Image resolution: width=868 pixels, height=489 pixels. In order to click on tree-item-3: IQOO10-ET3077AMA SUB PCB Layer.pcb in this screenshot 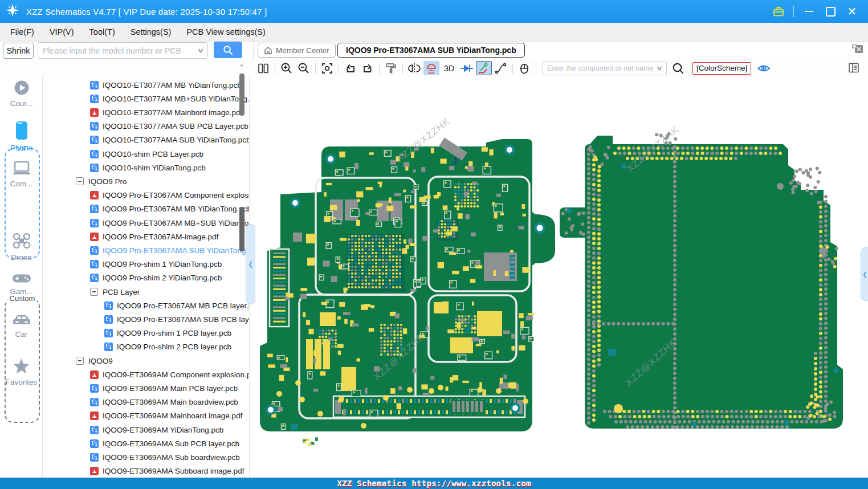, I will do `click(169, 127)`.